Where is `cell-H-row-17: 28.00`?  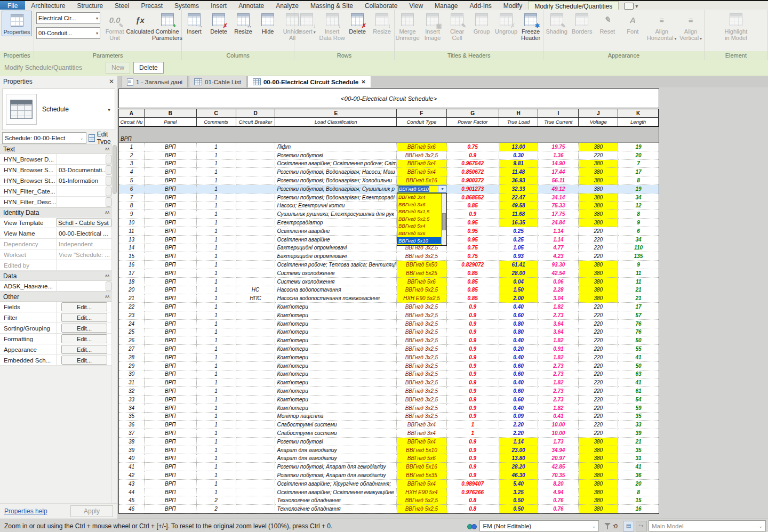 cell-H-row-17: 28.00 is located at coordinates (519, 273).